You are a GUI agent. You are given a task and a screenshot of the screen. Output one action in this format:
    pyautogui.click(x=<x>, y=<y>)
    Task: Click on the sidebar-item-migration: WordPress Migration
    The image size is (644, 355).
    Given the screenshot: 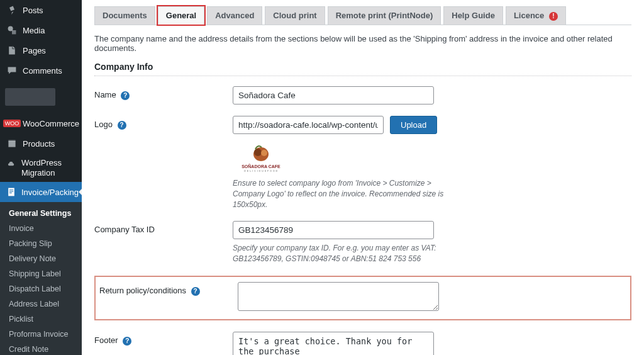 What is the action you would take?
    pyautogui.click(x=41, y=167)
    